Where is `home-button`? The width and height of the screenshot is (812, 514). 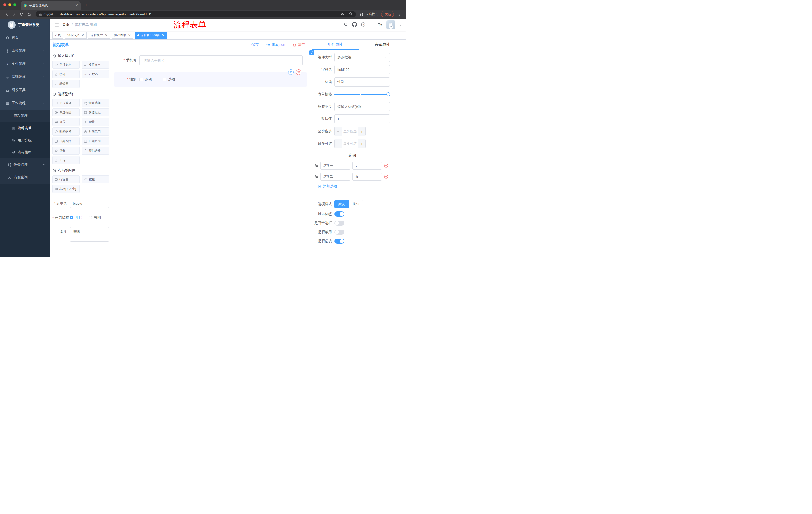 home-button is located at coordinates (29, 14).